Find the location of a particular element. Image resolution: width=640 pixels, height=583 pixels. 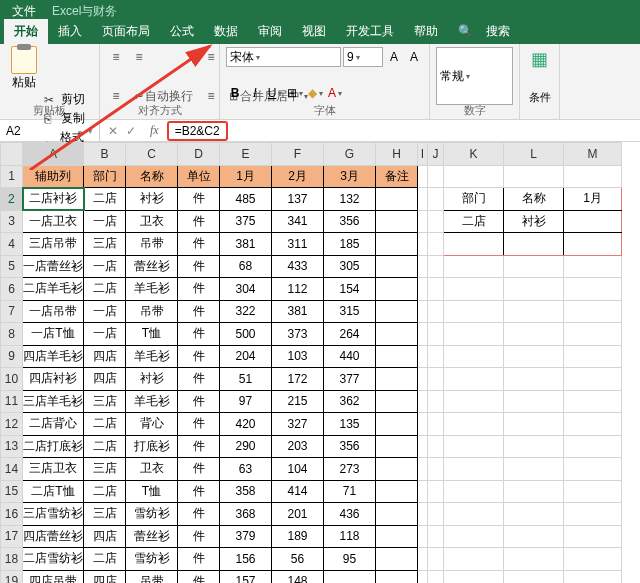

select-all-corner is located at coordinates (12, 154).